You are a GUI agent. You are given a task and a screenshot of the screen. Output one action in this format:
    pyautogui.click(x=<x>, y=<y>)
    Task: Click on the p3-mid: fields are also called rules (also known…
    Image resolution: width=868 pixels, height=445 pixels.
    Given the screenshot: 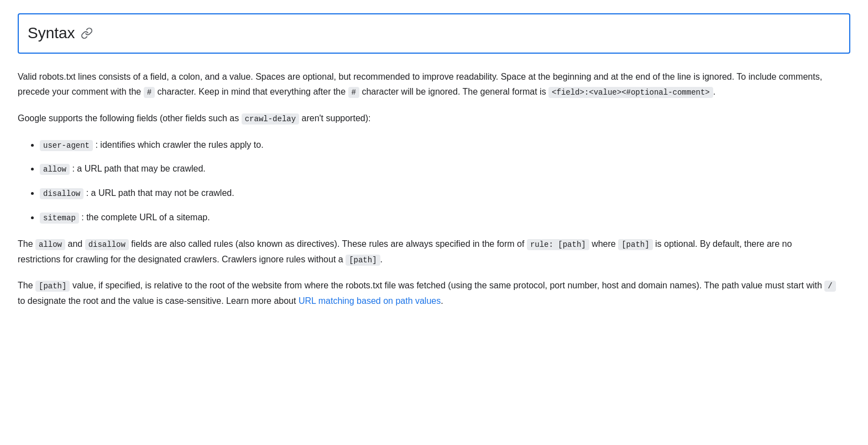 What is the action you would take?
    pyautogui.click(x=328, y=244)
    